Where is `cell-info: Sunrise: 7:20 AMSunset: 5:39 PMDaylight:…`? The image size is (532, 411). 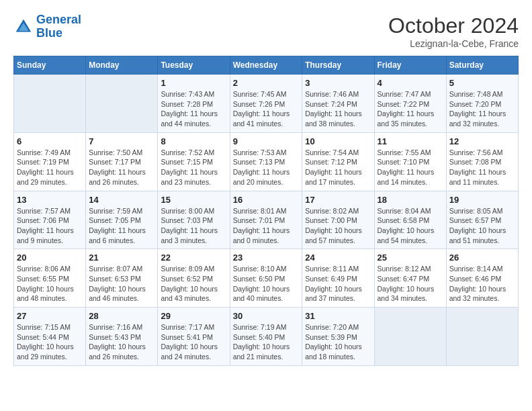
cell-info: Sunrise: 7:20 AMSunset: 5:39 PMDaylight:… is located at coordinates (338, 342).